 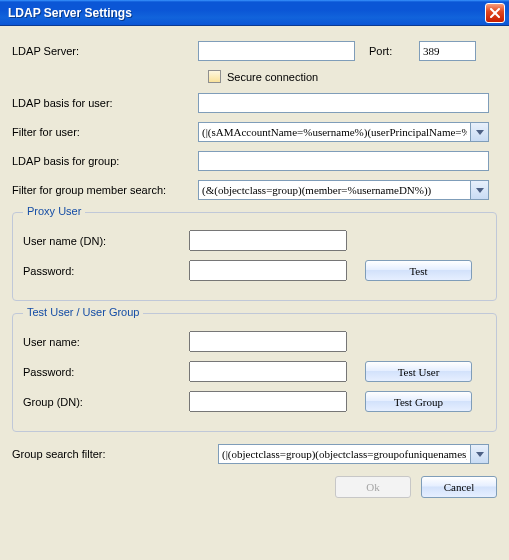 I want to click on close-button, so click(x=495, y=13).